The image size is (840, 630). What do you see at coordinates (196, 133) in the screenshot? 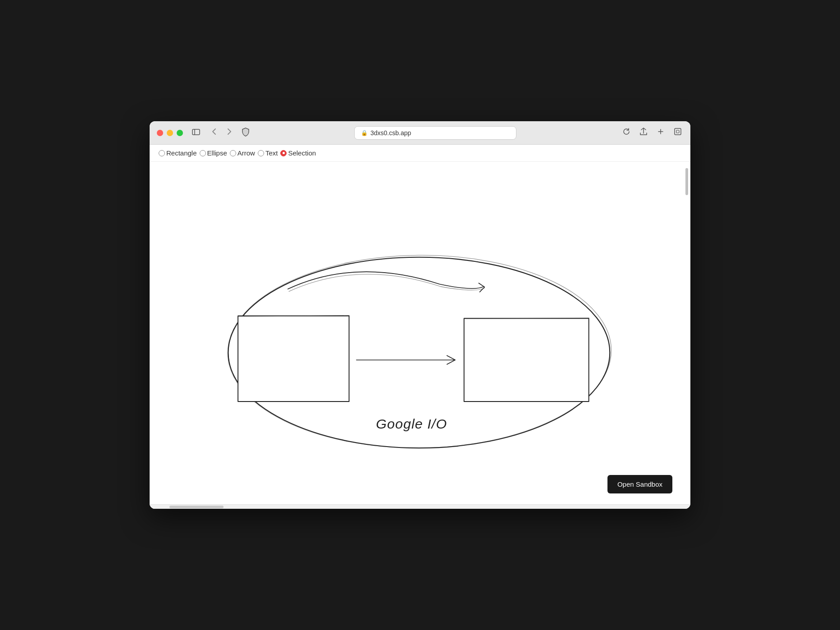
I see `sidebar-toggle-button` at bounding box center [196, 133].